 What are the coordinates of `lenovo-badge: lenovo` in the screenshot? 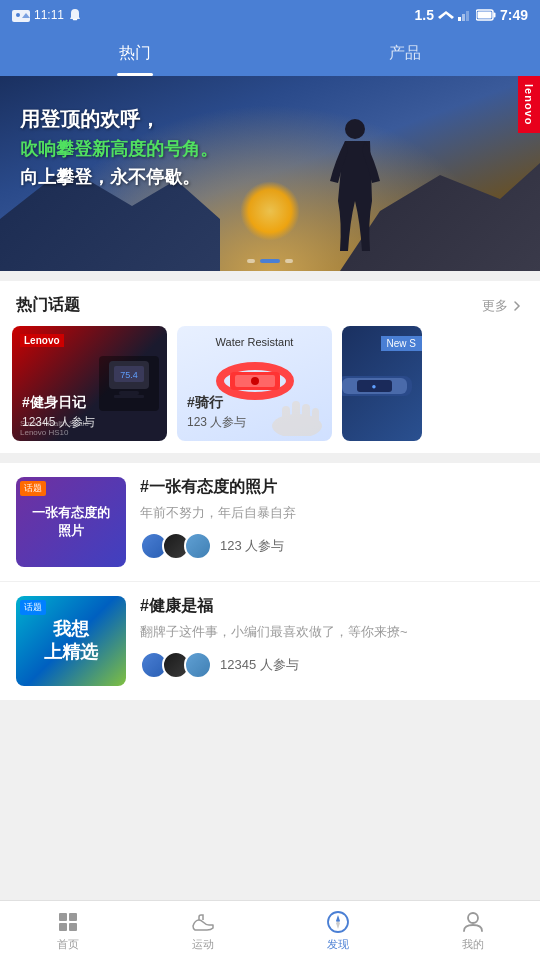 It's located at (529, 104).